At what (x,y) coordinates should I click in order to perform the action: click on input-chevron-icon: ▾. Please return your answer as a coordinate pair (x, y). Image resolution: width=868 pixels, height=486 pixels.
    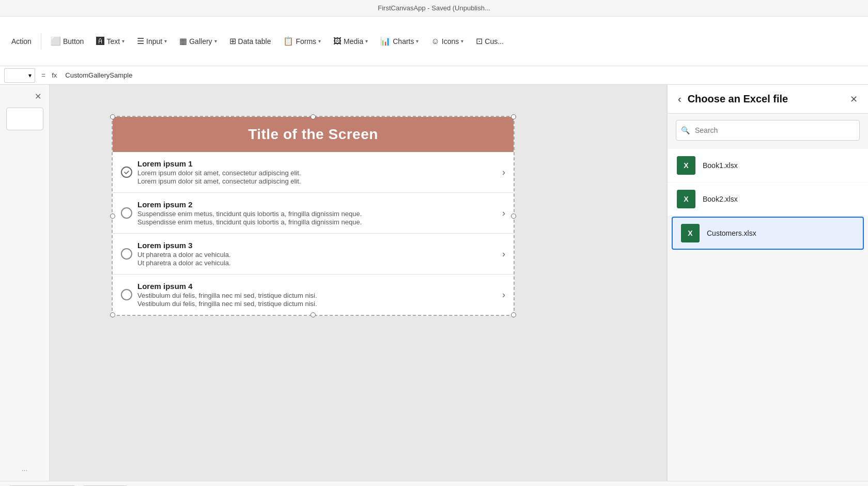
    Looking at the image, I should click on (165, 41).